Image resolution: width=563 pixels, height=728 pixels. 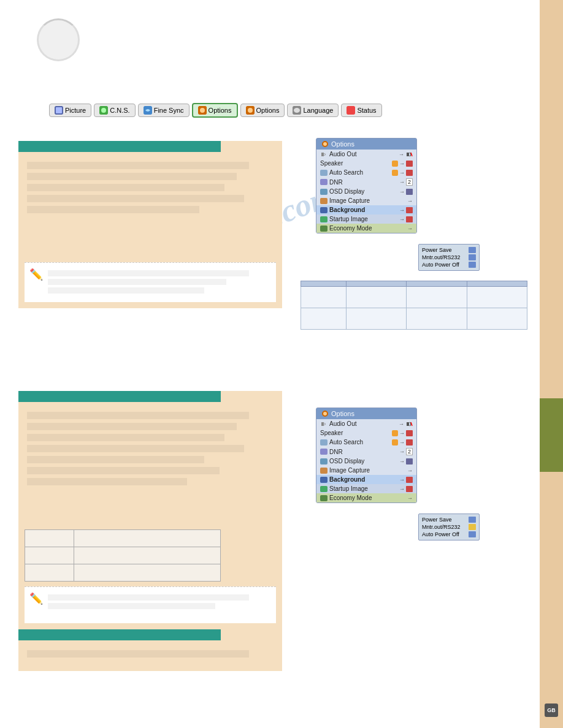 What do you see at coordinates (437, 284) in the screenshot?
I see `table1-col3` at bounding box center [437, 284].